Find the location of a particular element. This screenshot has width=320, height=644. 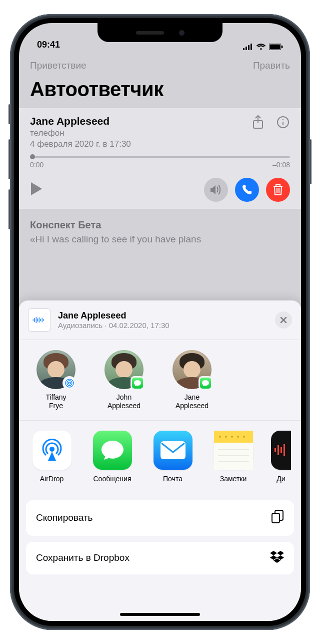

voicemail-card: Jane Appleseed телефон 4 февраля 2020 г.… is located at coordinates (160, 158).